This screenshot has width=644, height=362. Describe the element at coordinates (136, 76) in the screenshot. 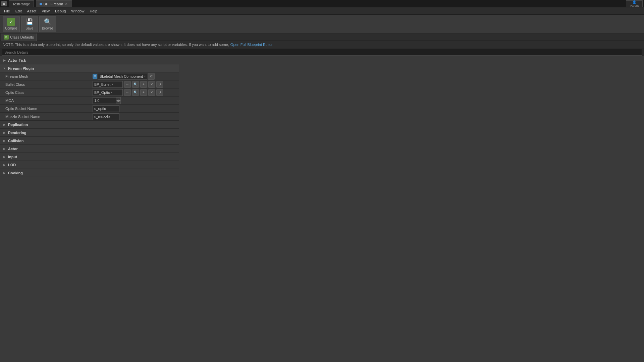

I see `firearm-mesh-value: M Skeletal Mesh Component ▾ ↺` at that location.